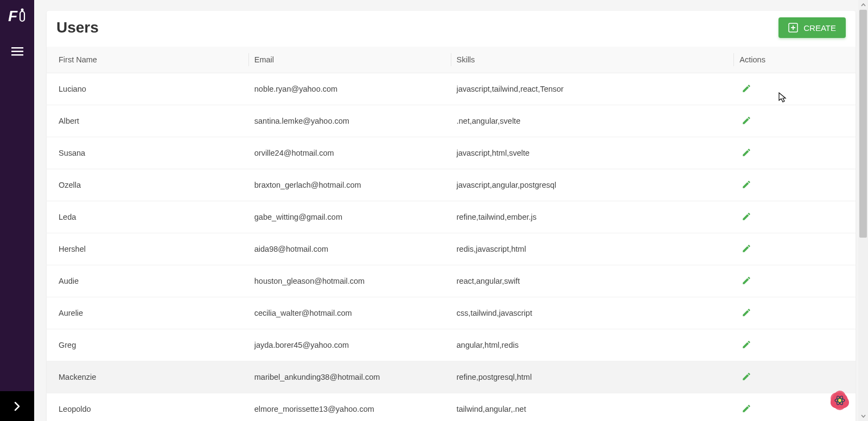 The width and height of the screenshot is (868, 421). What do you see at coordinates (864, 416) in the screenshot?
I see `chevron-down-icon` at bounding box center [864, 416].